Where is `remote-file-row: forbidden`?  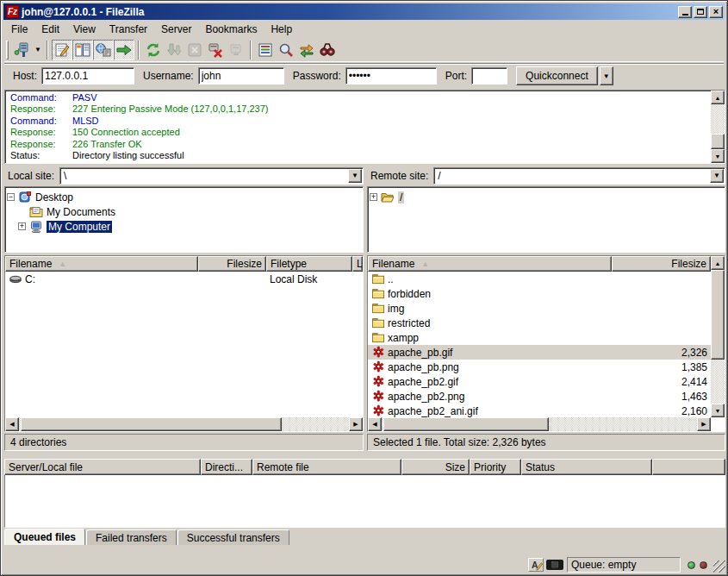
remote-file-row: forbidden is located at coordinates (539, 293).